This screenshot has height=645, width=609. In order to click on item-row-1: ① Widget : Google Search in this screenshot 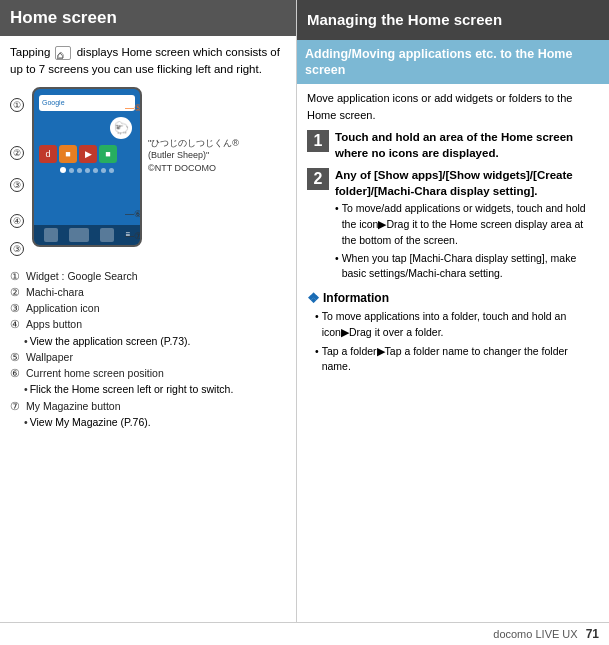, I will do `click(148, 276)`.